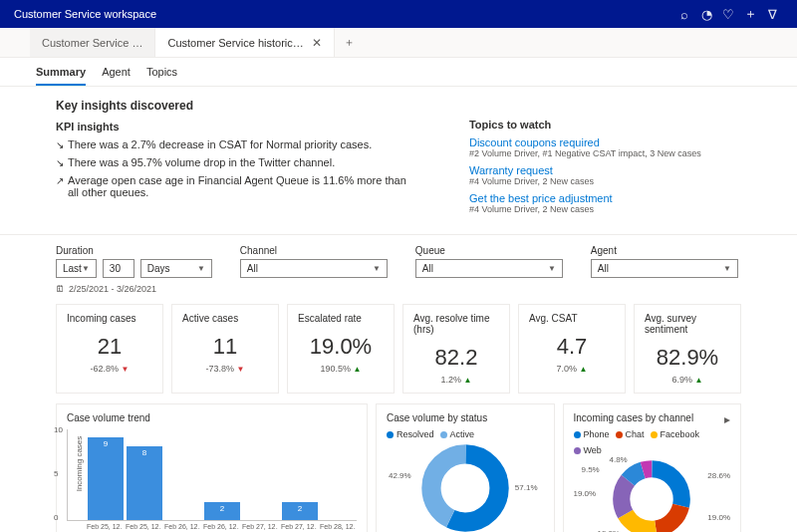 The width and height of the screenshot is (797, 532). What do you see at coordinates (728, 14) in the screenshot?
I see `bulb-icon: ♡` at bounding box center [728, 14].